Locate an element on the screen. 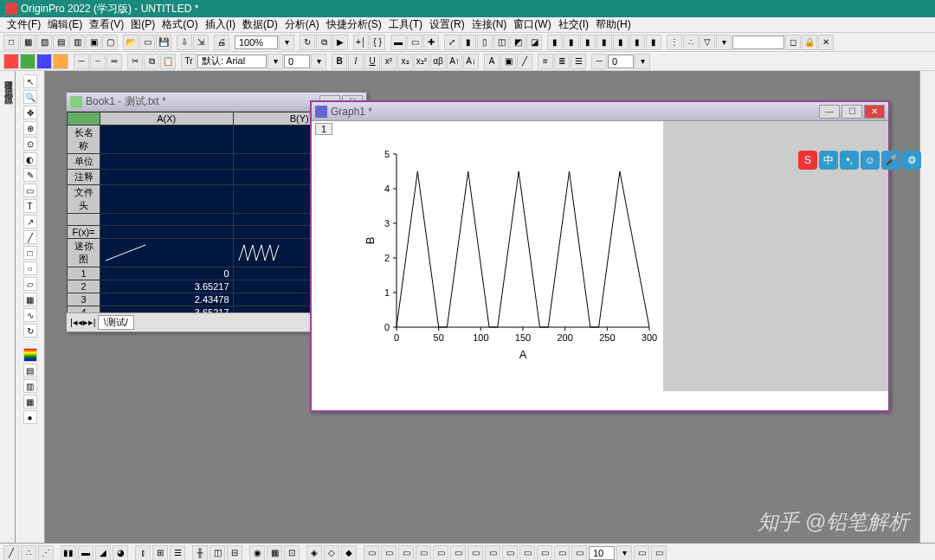  3d2-icon: ◇ is located at coordinates (332, 553).